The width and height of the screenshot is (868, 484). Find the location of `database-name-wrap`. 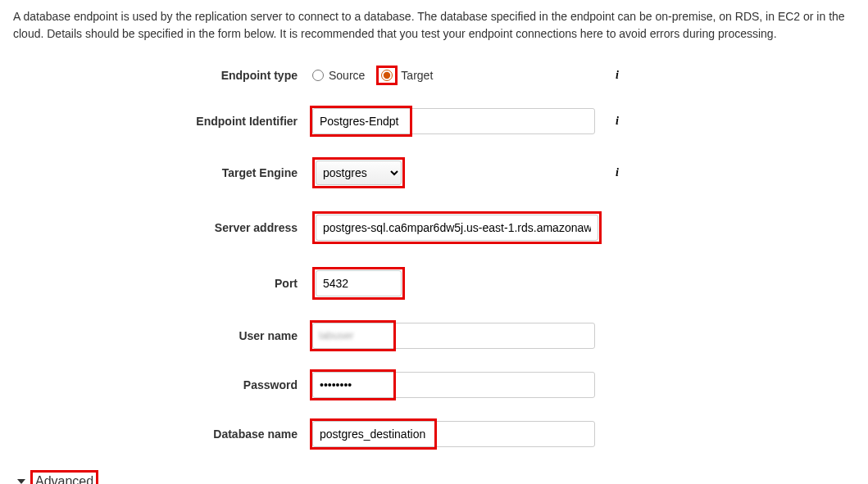

database-name-wrap is located at coordinates (454, 434).